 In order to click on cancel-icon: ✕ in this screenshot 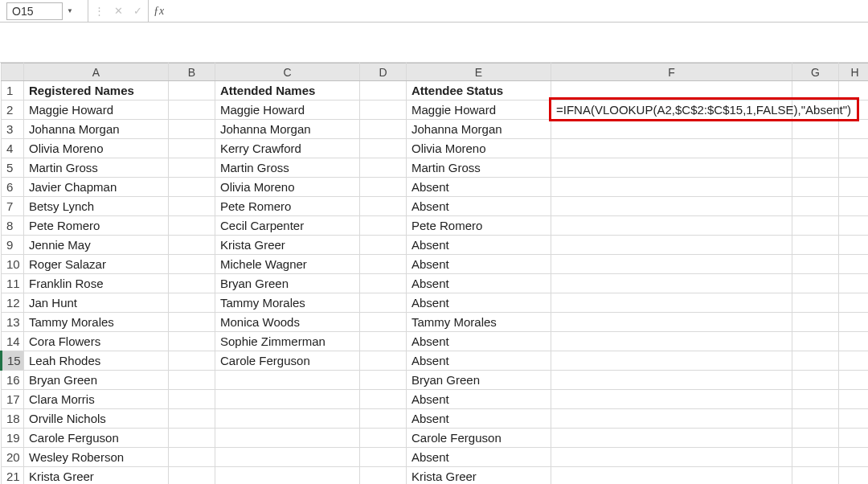, I will do `click(118, 11)`.